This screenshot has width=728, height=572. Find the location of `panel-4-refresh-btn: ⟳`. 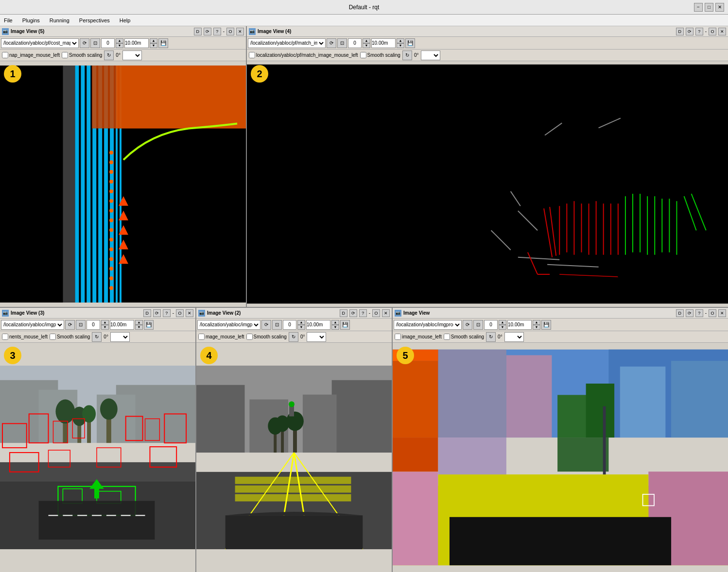

panel-4-refresh-btn: ⟳ is located at coordinates (690, 32).